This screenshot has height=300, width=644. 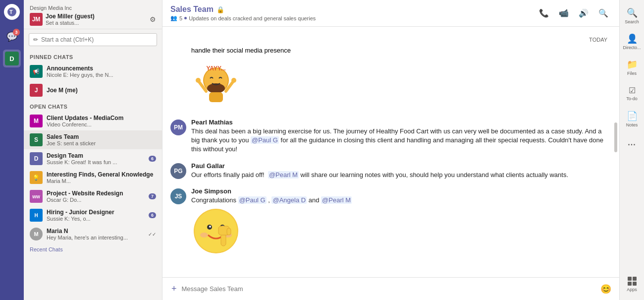 I want to click on svg-text: YAYY..., so click(x=216, y=68).